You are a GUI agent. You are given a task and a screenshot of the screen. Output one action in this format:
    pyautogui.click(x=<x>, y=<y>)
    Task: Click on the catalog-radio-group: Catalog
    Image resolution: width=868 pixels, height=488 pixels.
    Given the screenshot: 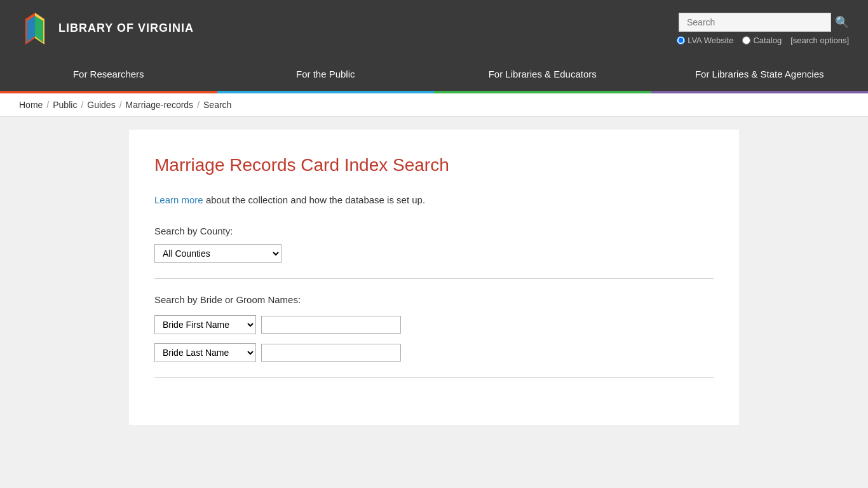 What is the action you would take?
    pyautogui.click(x=762, y=41)
    